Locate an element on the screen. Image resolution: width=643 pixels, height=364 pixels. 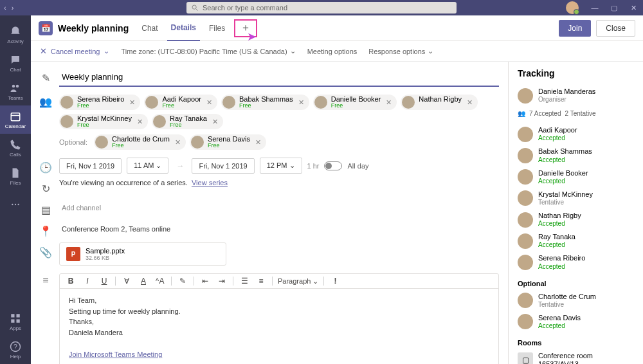
attendee-chips: Serena RibeiroFree✕Aadi KapoorFree✕Babak… is located at coordinates (279, 112).